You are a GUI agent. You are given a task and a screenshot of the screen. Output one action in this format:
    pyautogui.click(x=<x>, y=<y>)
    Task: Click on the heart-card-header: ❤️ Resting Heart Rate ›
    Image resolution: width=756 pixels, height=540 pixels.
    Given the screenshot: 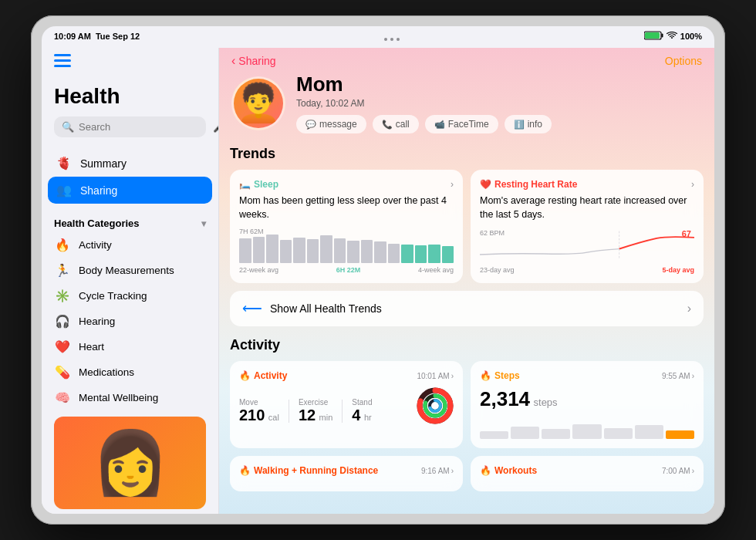 What is the action you would take?
    pyautogui.click(x=587, y=184)
    